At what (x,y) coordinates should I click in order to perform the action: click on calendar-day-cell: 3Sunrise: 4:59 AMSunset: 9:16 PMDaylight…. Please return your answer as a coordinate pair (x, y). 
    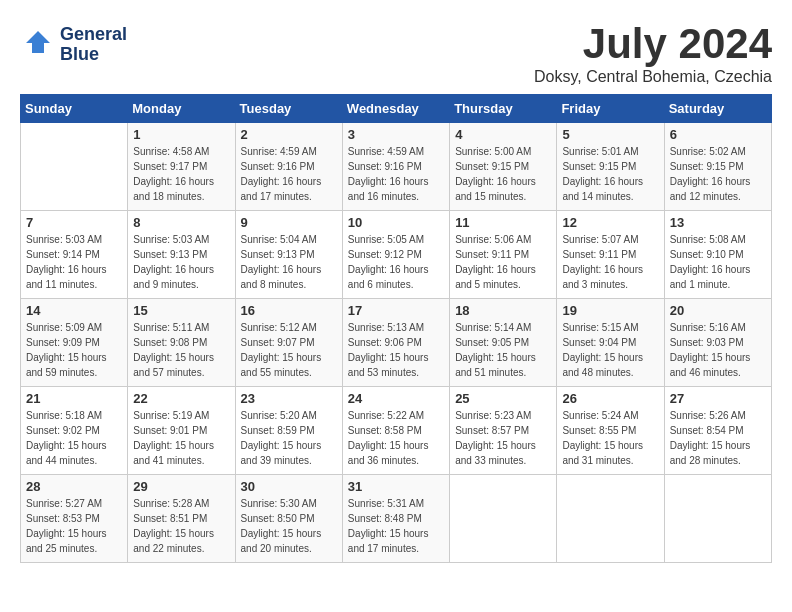
    Looking at the image, I should click on (396, 167).